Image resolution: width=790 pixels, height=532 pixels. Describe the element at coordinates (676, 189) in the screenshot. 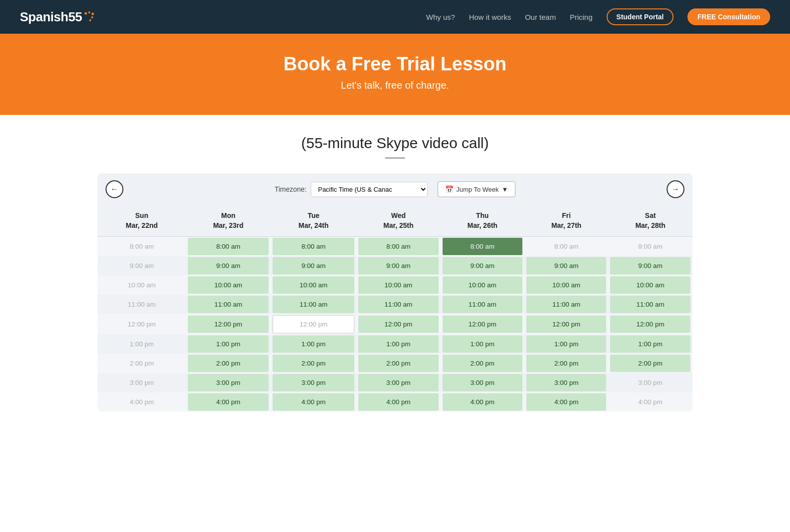

I see `next-week-button: →` at that location.